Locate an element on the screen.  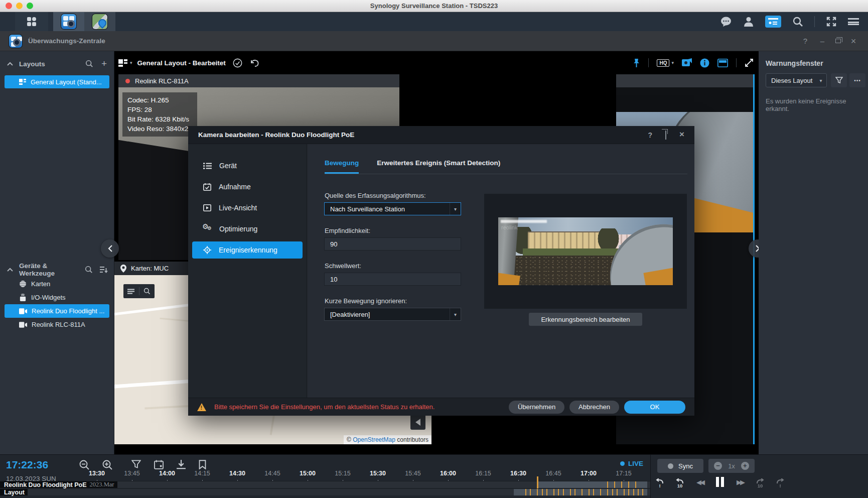
bookmark-icon is located at coordinates (203, 465).